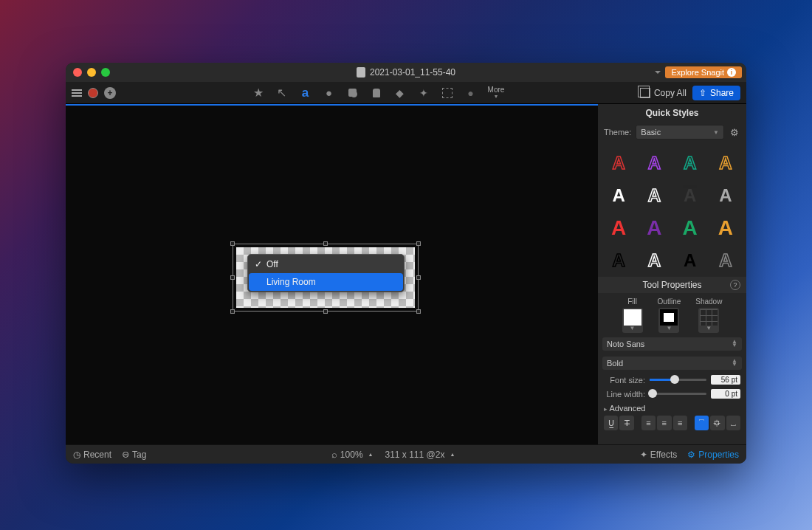 This screenshot has width=812, height=530. I want to click on selected-object: Off Living Room, so click(326, 278).